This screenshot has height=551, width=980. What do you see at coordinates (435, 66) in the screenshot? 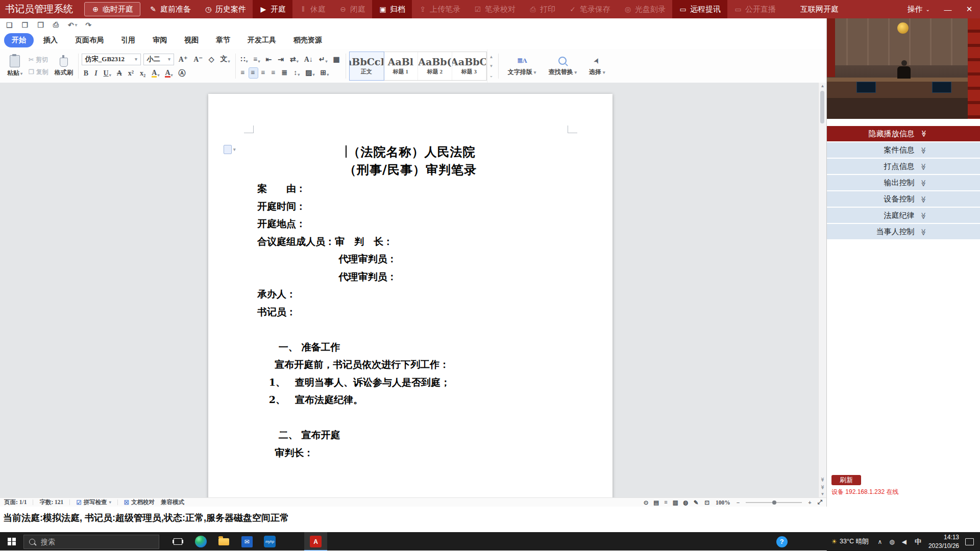
I see `style-preset: AaBb( 标题 2` at bounding box center [435, 66].